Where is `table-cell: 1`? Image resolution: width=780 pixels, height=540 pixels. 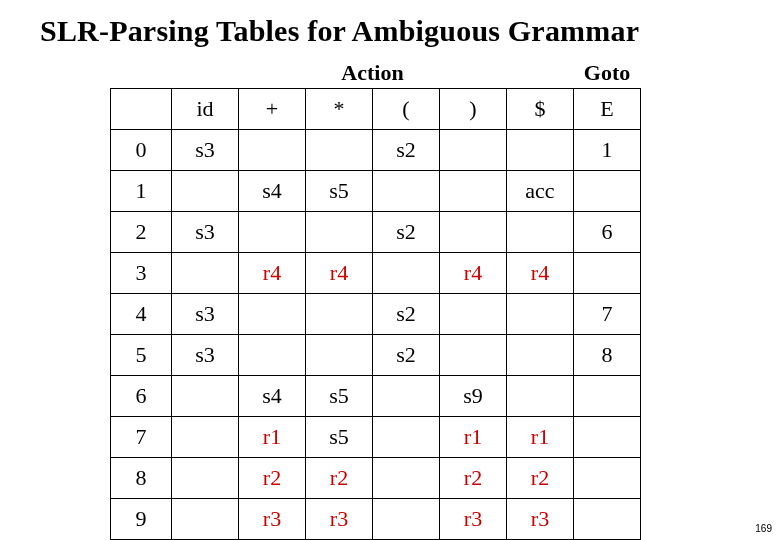 table-cell: 1 is located at coordinates (608, 150).